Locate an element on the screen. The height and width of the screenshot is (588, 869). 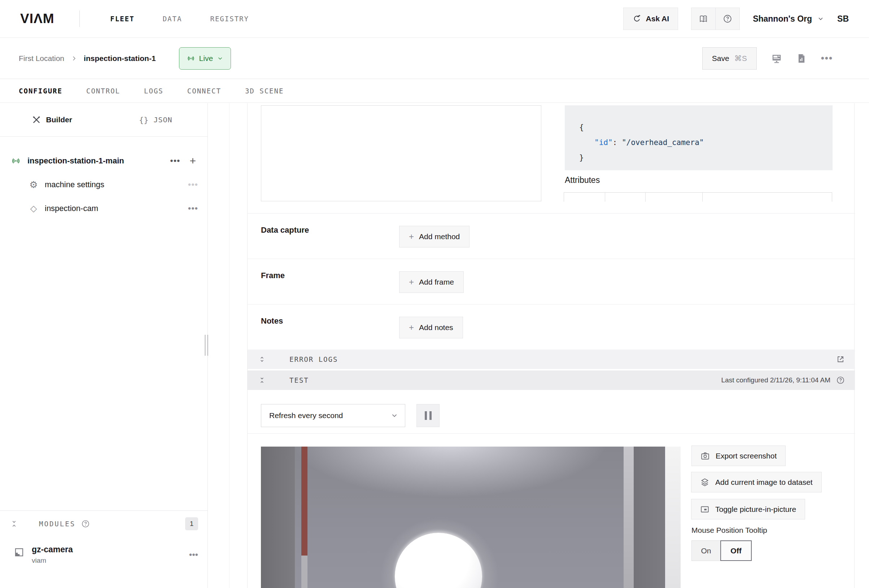
add-image-to-dataset-button: Add current image to dataset is located at coordinates (756, 482).